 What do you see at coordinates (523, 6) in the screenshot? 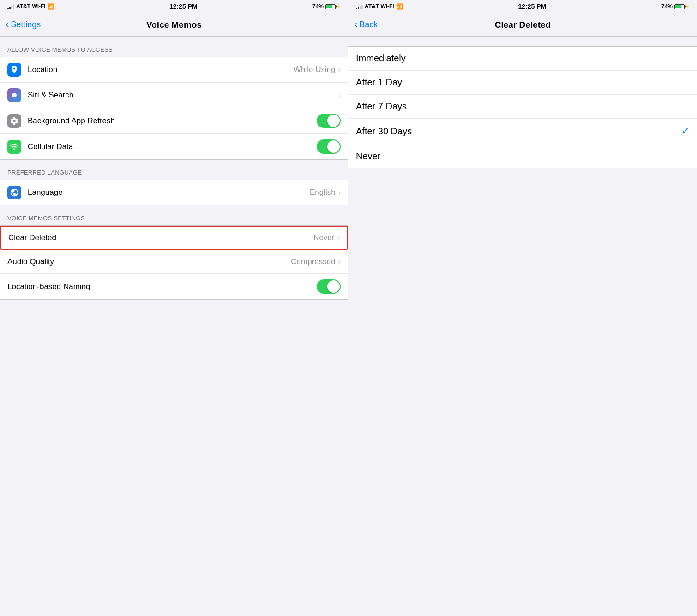
I see `status-bar-right: AT&T Wi-Fi 📶 12:25 PM 74% ⚡` at bounding box center [523, 6].